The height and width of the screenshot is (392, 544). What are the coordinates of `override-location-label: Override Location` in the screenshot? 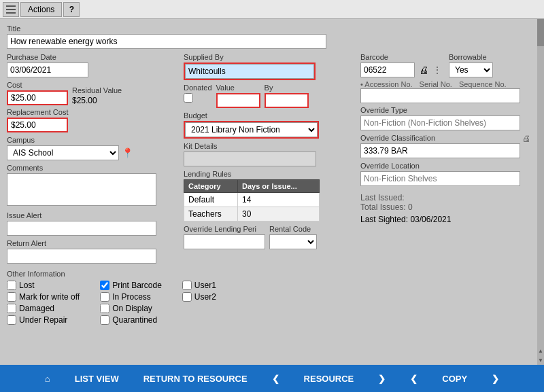 It's located at (445, 166).